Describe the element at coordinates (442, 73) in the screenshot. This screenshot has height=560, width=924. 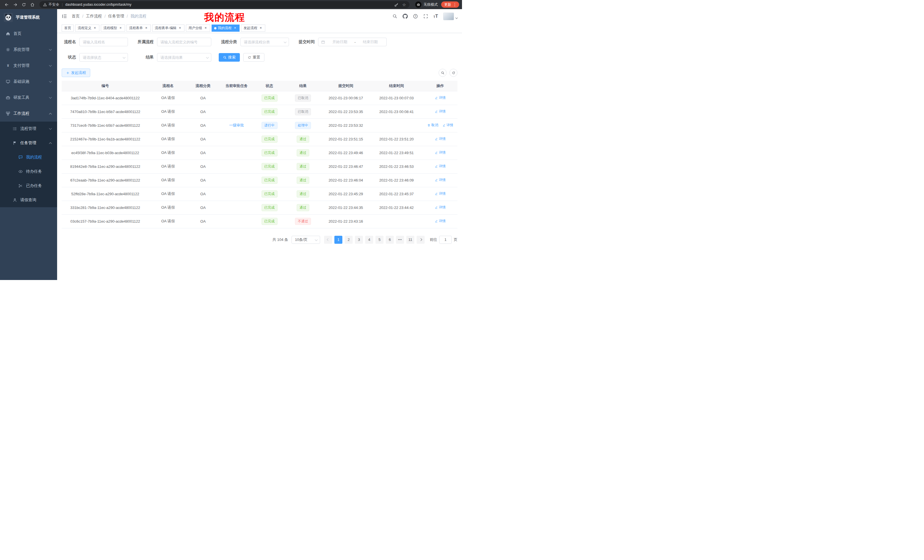
I see `toggle-search-button` at that location.